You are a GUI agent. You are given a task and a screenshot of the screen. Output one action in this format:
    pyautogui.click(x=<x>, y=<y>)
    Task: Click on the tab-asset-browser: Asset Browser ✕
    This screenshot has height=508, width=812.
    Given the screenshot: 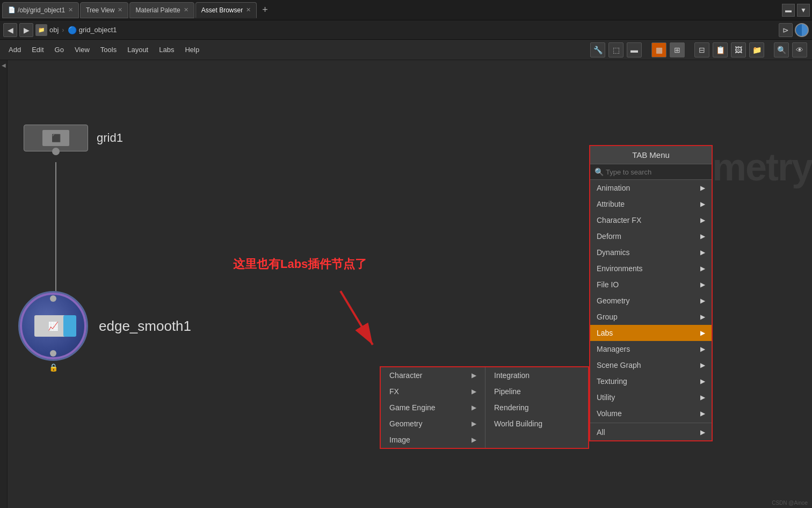 What is the action you would take?
    pyautogui.click(x=226, y=10)
    